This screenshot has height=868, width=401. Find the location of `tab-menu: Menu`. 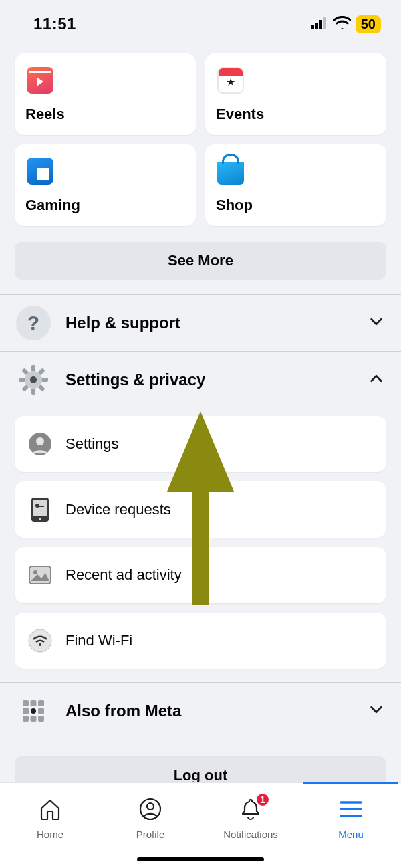

tab-menu: Menu is located at coordinates (351, 825).